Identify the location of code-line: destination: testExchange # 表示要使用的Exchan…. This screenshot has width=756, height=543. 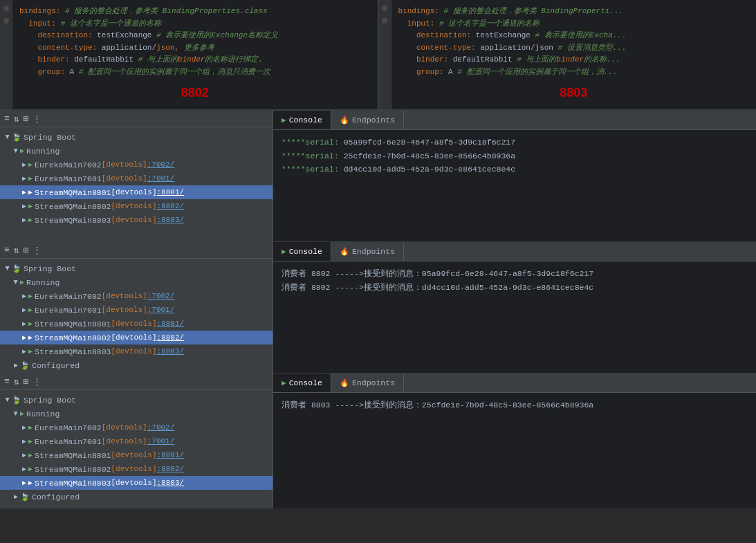
(195, 36).